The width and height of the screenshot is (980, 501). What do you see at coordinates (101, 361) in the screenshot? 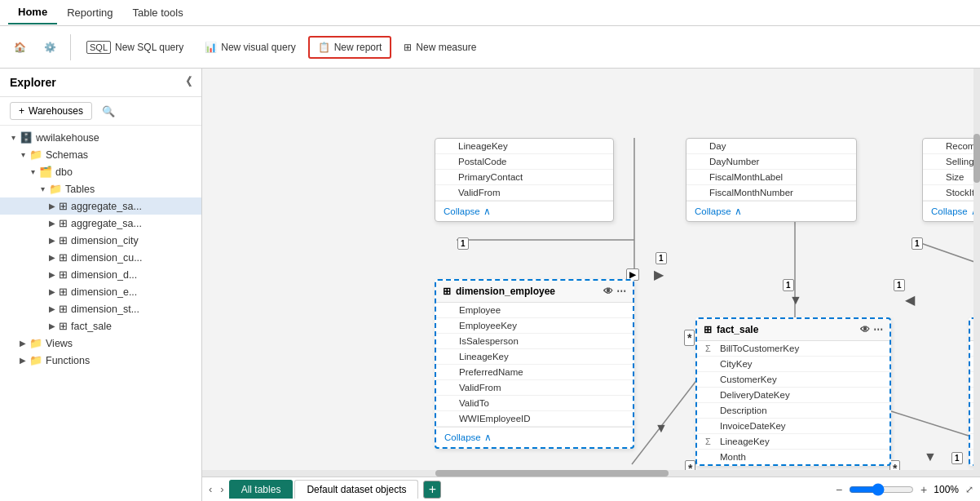
I see `tree-item-functions: ▶ 📁 Functions` at bounding box center [101, 361].